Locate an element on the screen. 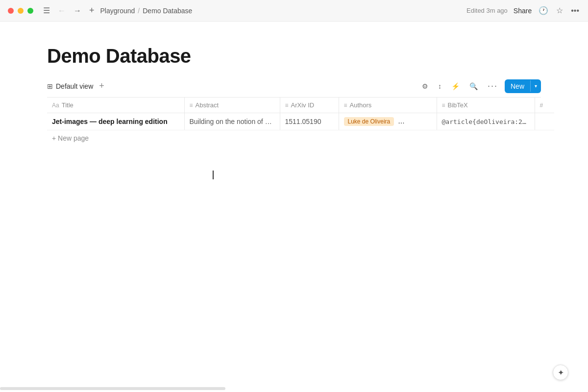 The height and width of the screenshot is (392, 588). history-button: 🕐 is located at coordinates (543, 11).